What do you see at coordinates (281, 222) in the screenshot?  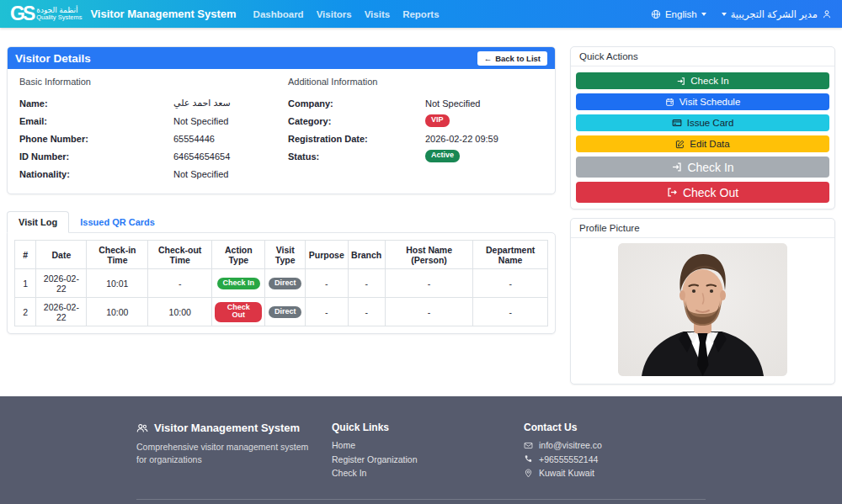 I see `tab-bar: Visit Log Issued QR Cards` at bounding box center [281, 222].